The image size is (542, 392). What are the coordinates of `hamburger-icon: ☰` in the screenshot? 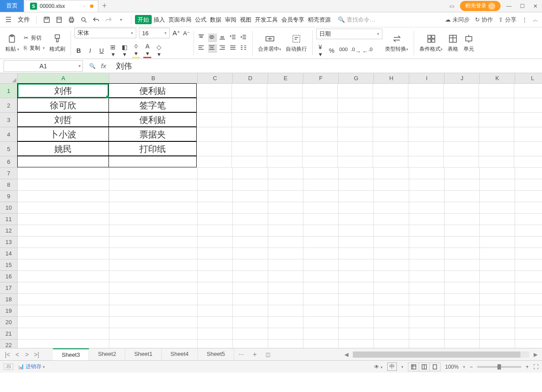 It's located at (8, 19).